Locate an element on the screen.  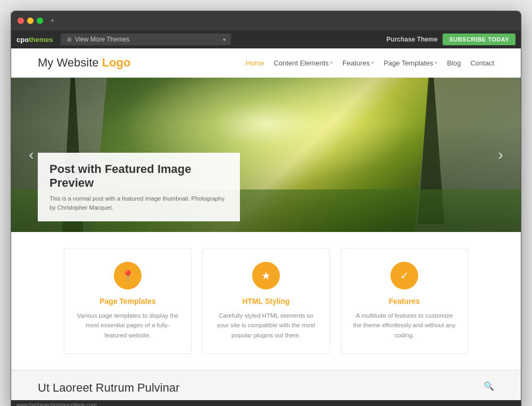
brand-prefix: cpo is located at coordinates (22, 39).